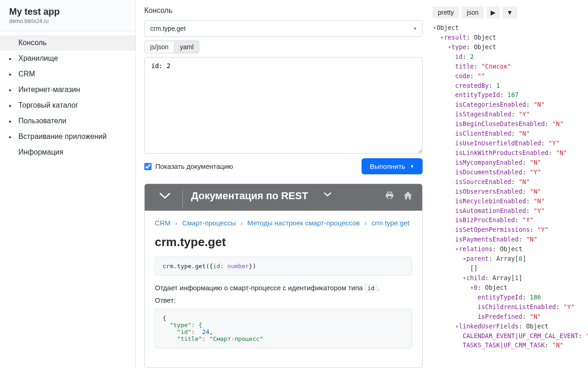 Image resolution: width=588 pixels, height=368 pixels. I want to click on sidebar-item-0: ▸Консоль, so click(68, 43).